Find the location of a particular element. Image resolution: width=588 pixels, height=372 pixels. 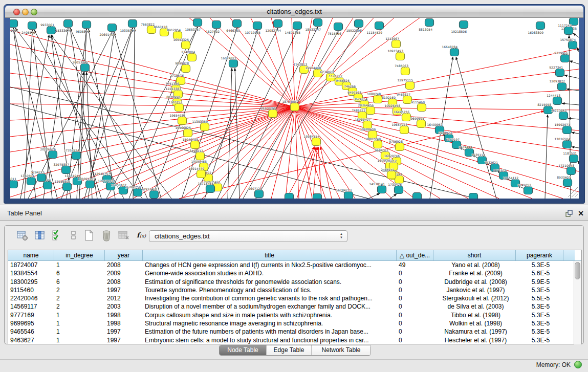

close-panel-icon: ✕ is located at coordinates (581, 213).